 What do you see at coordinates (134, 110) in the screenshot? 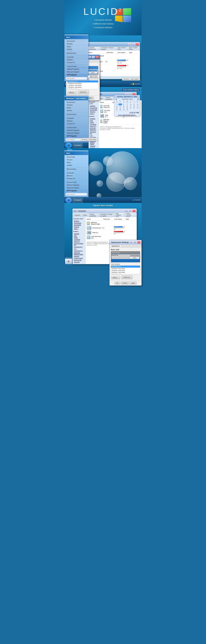
I see `calendar-day: 2` at bounding box center [134, 110].